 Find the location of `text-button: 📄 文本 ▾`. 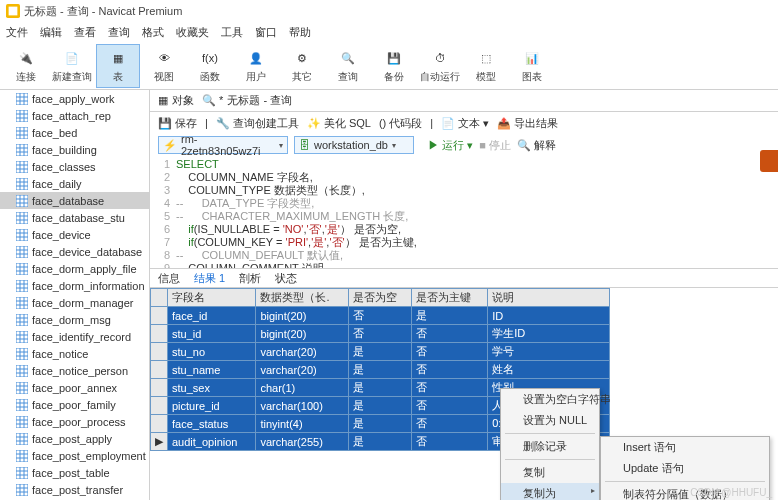

text-button: 📄 文本 ▾ is located at coordinates (465, 124).